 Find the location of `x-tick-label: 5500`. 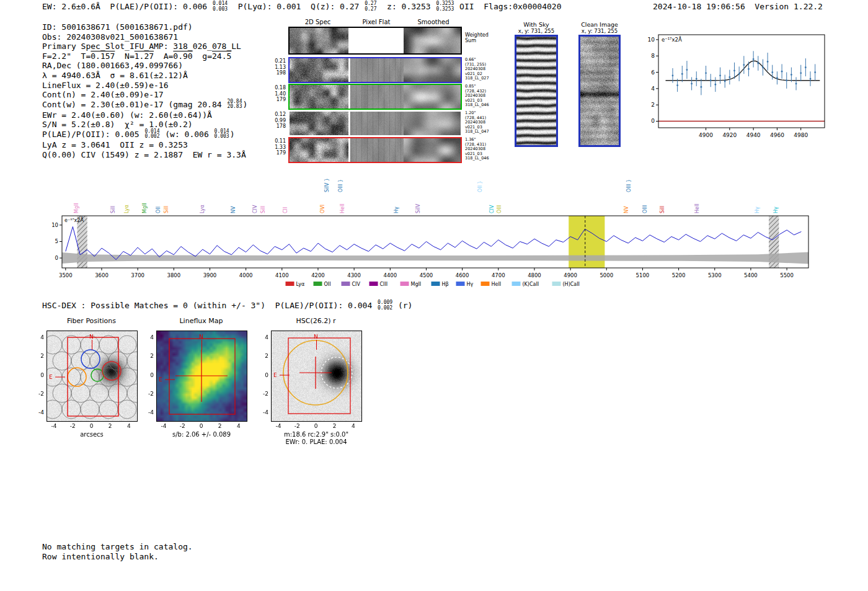

x-tick-label: 5500 is located at coordinates (787, 275).